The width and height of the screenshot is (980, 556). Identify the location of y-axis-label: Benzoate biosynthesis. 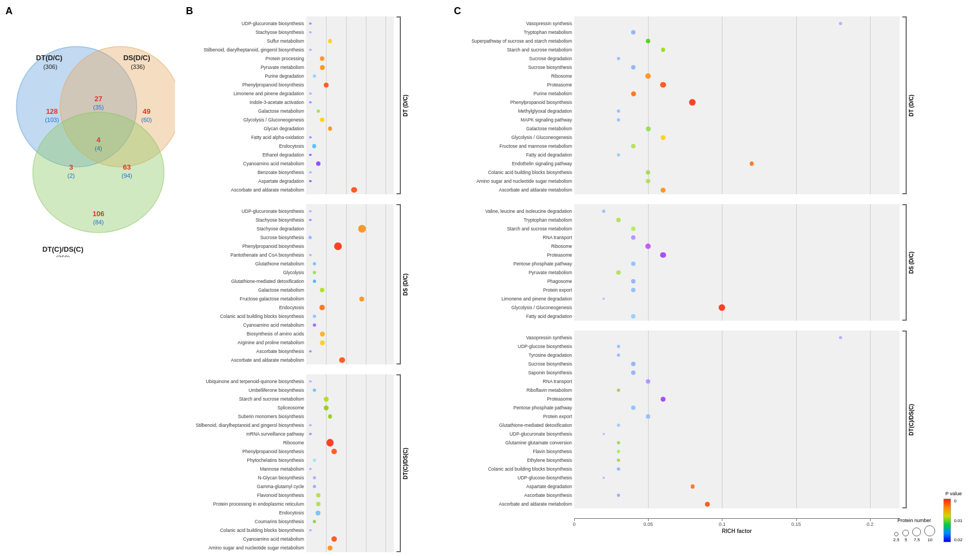
(245, 172).